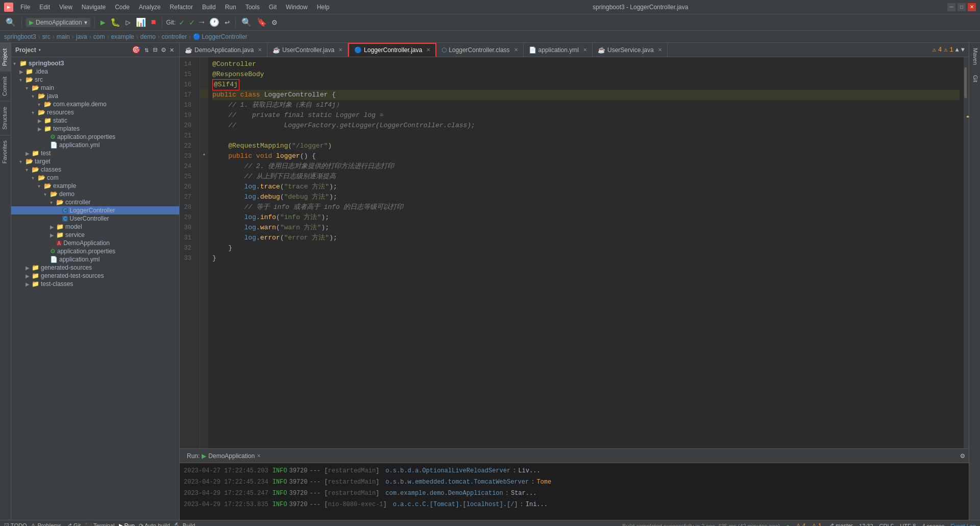  Describe the element at coordinates (95, 219) in the screenshot. I see `tree-item-user-controller: C UserController` at that location.